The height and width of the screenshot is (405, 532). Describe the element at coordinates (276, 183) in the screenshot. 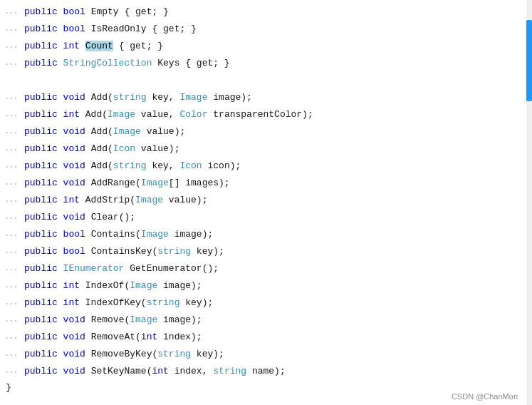

I see `line-content: public void AddRange(Image[] images);` at that location.